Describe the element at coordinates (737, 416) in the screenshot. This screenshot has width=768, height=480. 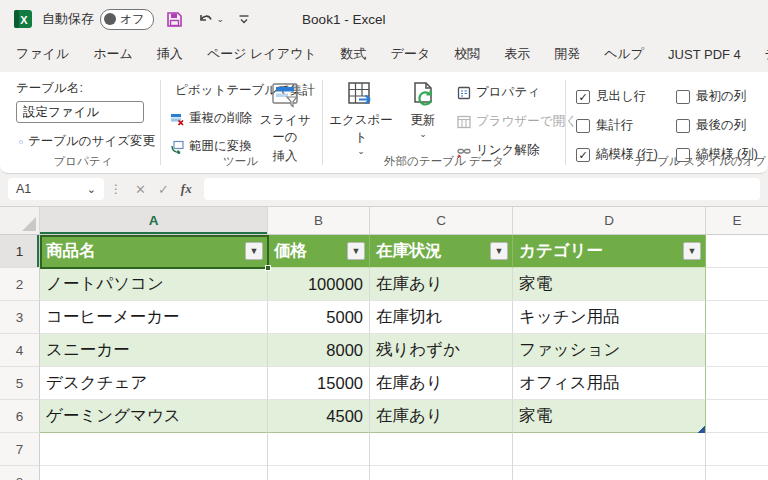
I see `cell-e6` at that location.